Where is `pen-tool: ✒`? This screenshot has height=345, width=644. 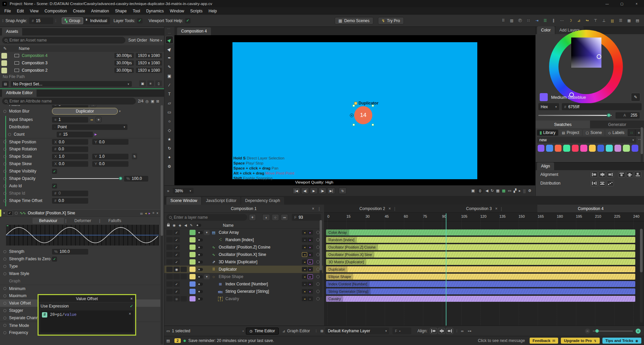
pen-tool: ✒ is located at coordinates (169, 58).